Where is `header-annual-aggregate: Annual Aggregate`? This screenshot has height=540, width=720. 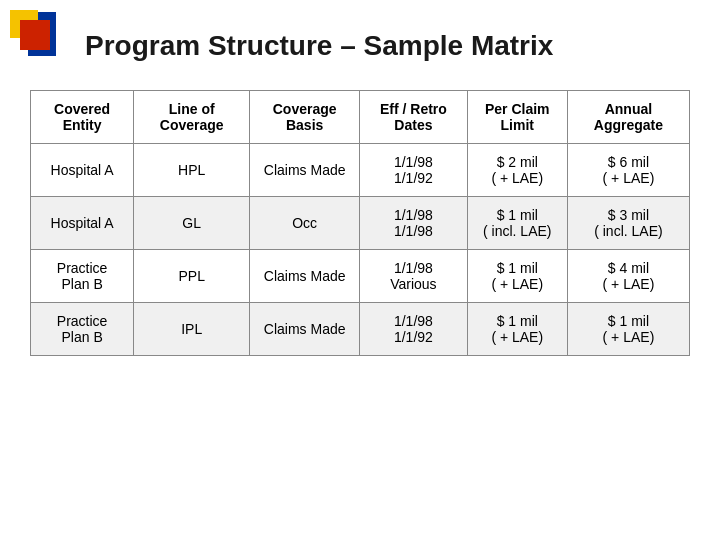
header-annual-aggregate: Annual Aggregate is located at coordinates (628, 118).